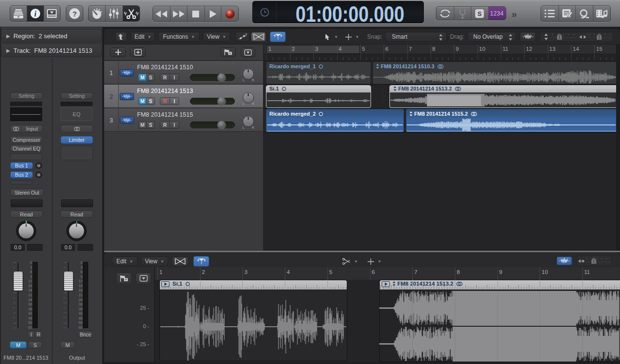 The width and height of the screenshot is (620, 364). I want to click on svg-text: i, so click(36, 14).